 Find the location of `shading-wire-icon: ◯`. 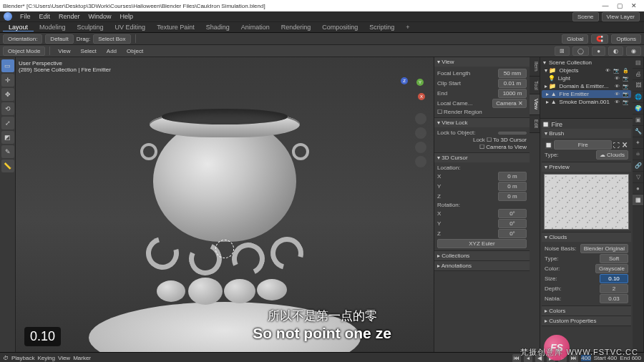

shading-wire-icon: ◯ is located at coordinates (581, 52).